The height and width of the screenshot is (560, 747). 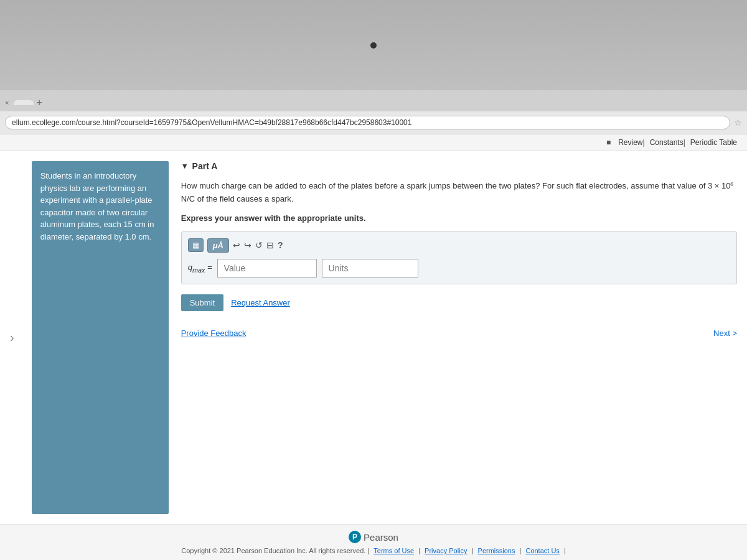 What do you see at coordinates (459, 258) in the screenshot?
I see `answer-box: ▦ μÅ ↩ ↪ ↺ ⊟ ? qmax =` at bounding box center [459, 258].